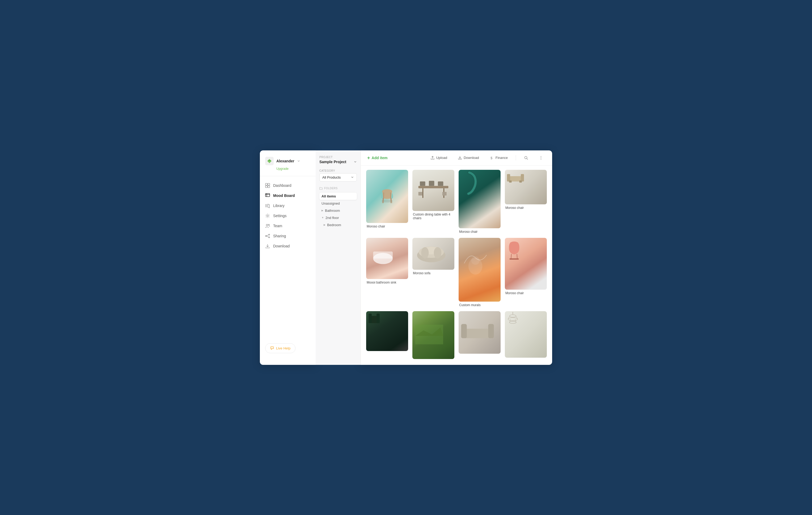  Describe the element at coordinates (355, 162) in the screenshot. I see `project-dropdown-icon` at that location.